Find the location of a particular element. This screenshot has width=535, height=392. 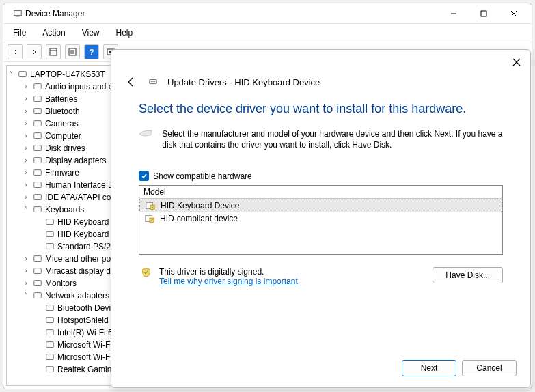

signed-text: This driver is digitally signed. is located at coordinates (293, 272).